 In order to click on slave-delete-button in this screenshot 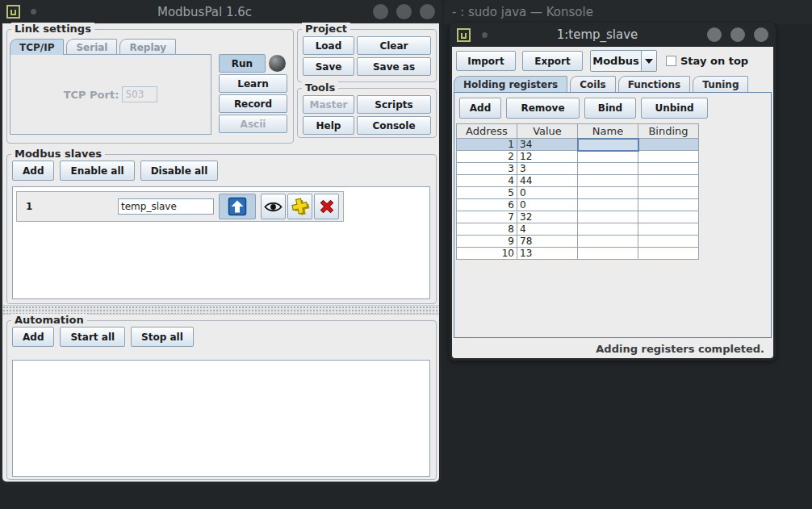, I will do `click(326, 207)`.